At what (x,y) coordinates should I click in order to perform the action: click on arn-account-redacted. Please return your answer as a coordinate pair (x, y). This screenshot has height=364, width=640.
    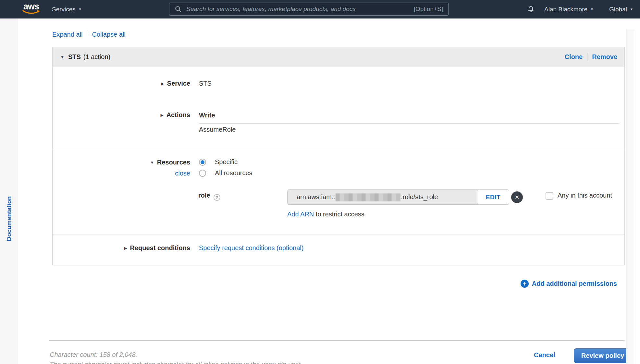
    Looking at the image, I should click on (368, 197).